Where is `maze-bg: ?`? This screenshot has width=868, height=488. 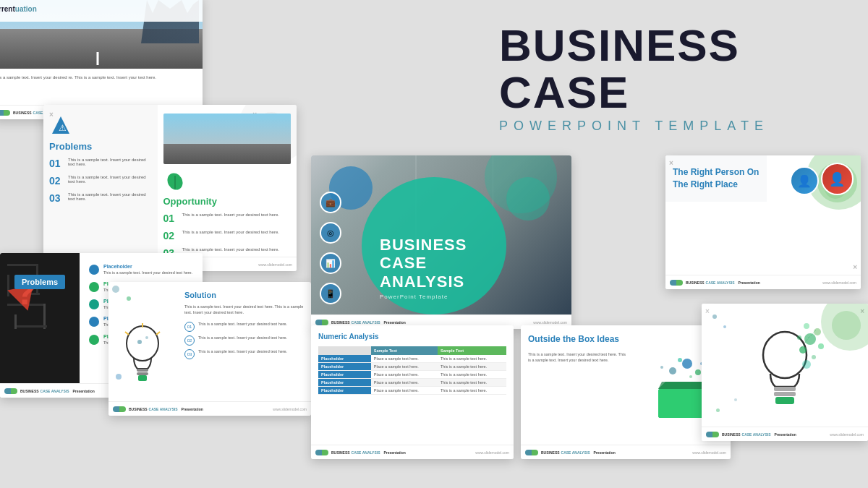
maze-bg: ? is located at coordinates (40, 318).